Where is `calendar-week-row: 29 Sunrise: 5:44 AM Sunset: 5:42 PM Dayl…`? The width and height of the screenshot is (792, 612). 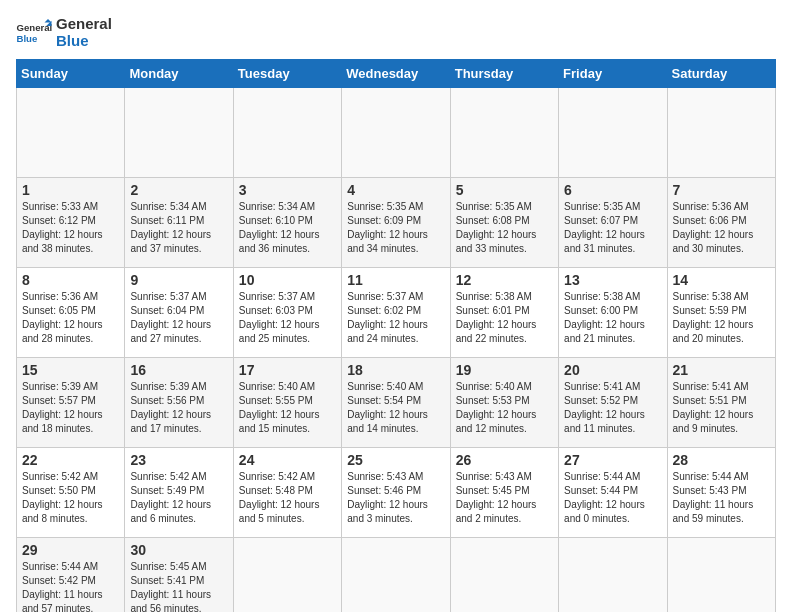 calendar-week-row: 29 Sunrise: 5:44 AM Sunset: 5:42 PM Dayl… is located at coordinates (396, 576).